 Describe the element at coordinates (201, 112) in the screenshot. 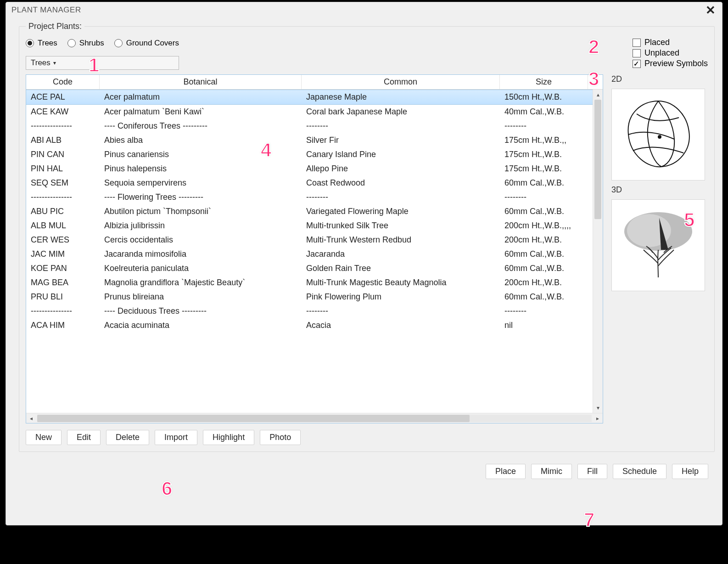

I see `cell-botanical: Acer palmatum `Beni Kawi`` at that location.